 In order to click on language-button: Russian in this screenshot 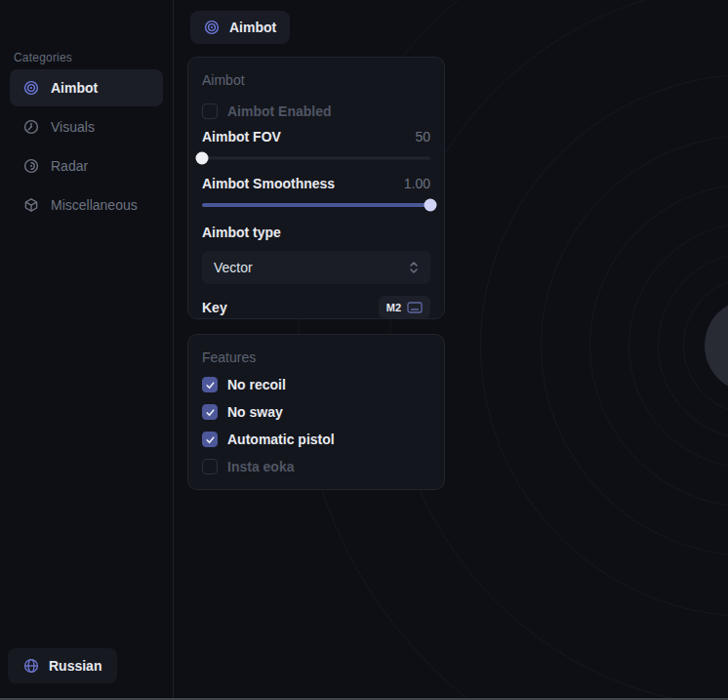, I will do `click(62, 666)`.